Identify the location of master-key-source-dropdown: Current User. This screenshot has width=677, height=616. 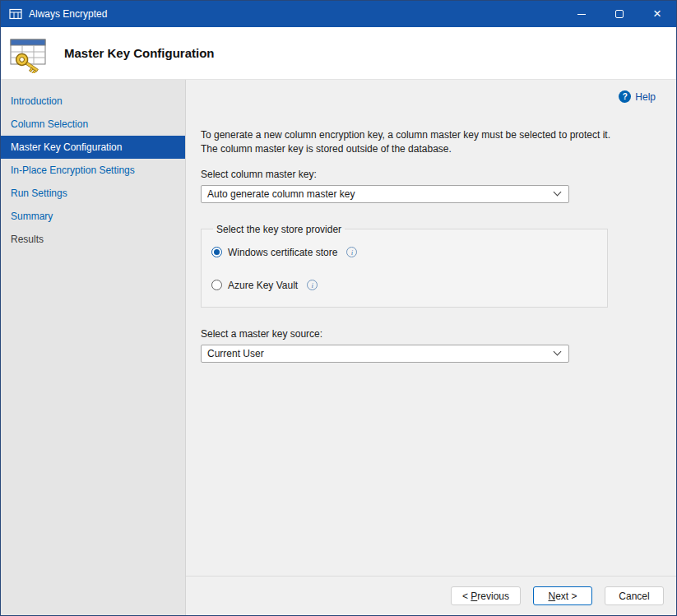
(385, 354).